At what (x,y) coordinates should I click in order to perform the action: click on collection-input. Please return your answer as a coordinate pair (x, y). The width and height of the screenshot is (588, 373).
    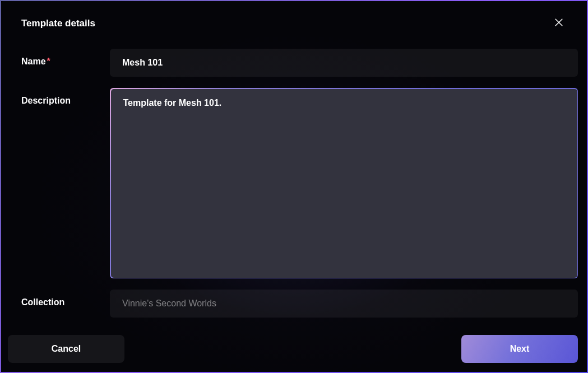
    Looking at the image, I should click on (344, 304).